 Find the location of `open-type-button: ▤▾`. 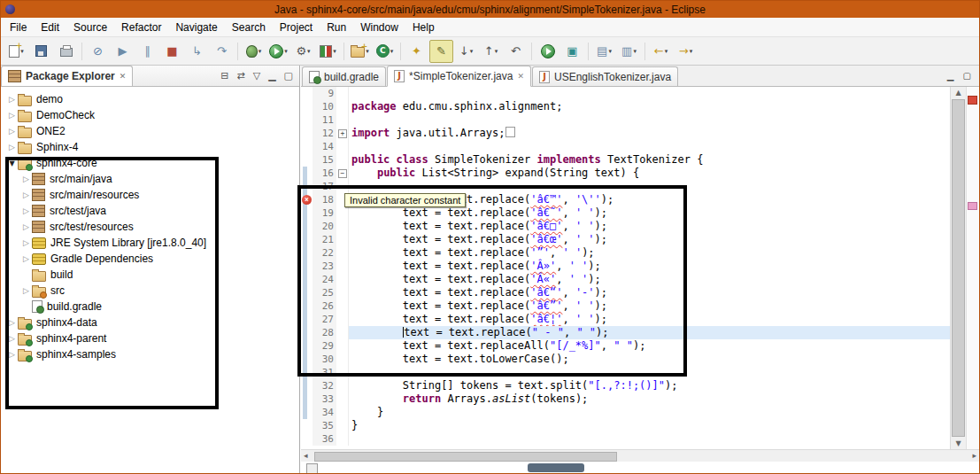

open-type-button: ▤▾ is located at coordinates (604, 51).